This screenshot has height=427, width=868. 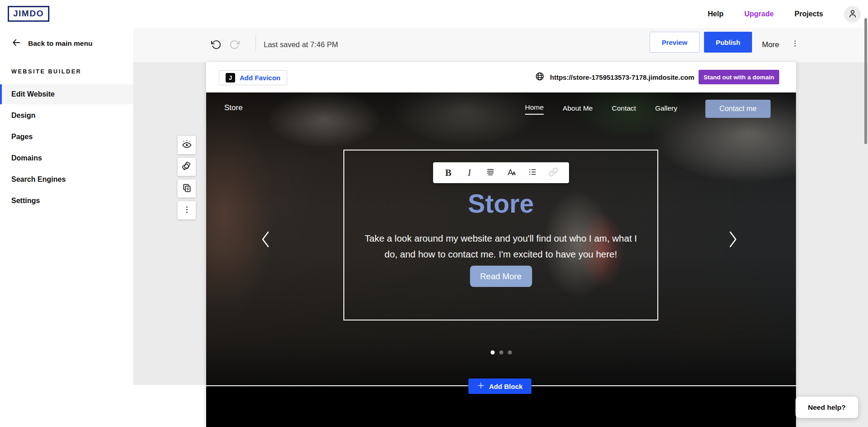 What do you see at coordinates (853, 15) in the screenshot?
I see `user-icon` at bounding box center [853, 15].